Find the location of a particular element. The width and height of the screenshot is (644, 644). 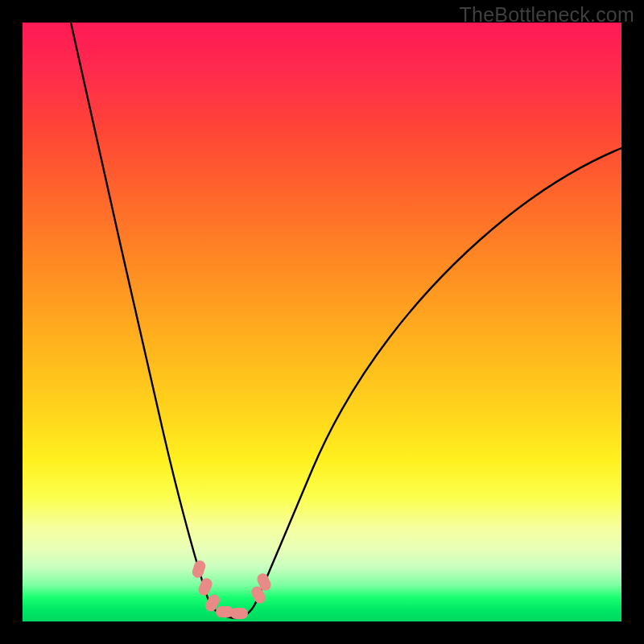

highlight-markers is located at coordinates (232, 589).